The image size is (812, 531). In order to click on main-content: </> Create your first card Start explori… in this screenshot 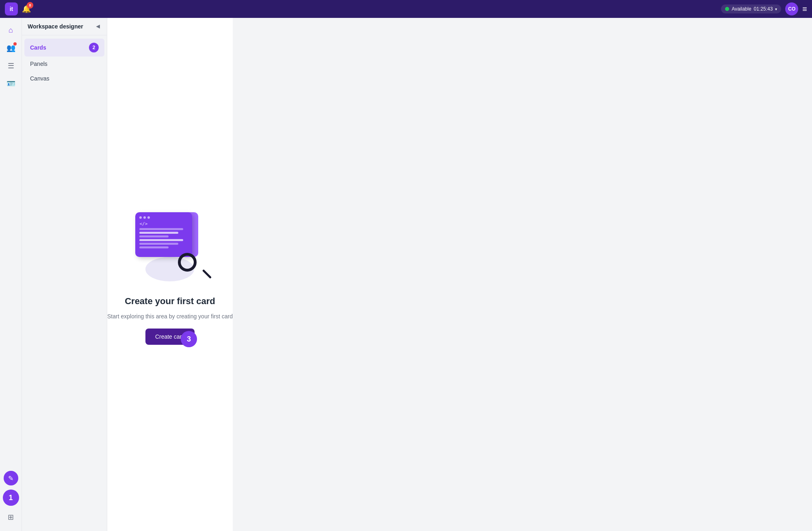, I will do `click(170, 274)`.